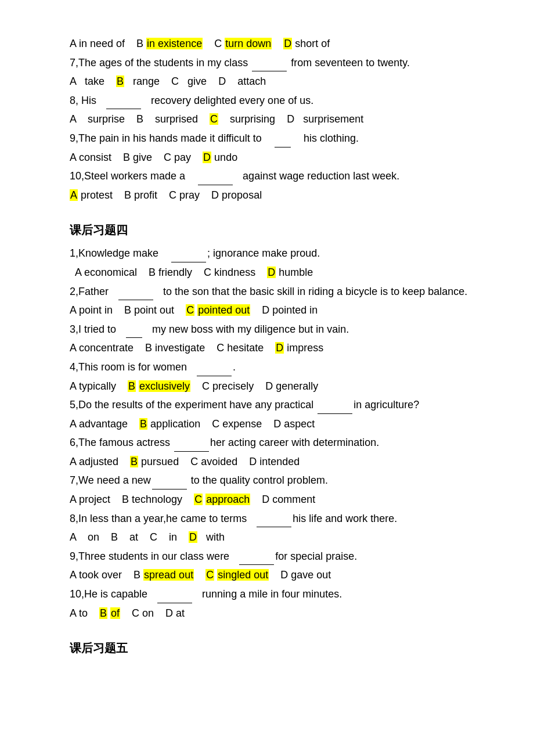 The width and height of the screenshot is (534, 756). What do you see at coordinates (279, 575) in the screenshot?
I see `s4-a9: A took over B spread out C singled out D…` at bounding box center [279, 575].